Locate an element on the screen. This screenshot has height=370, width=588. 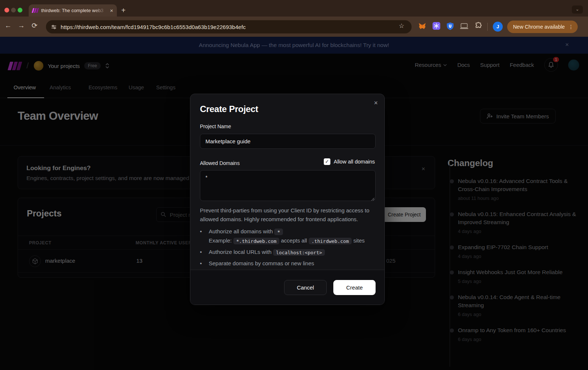
toolbar-divider is located at coordinates (487, 27).